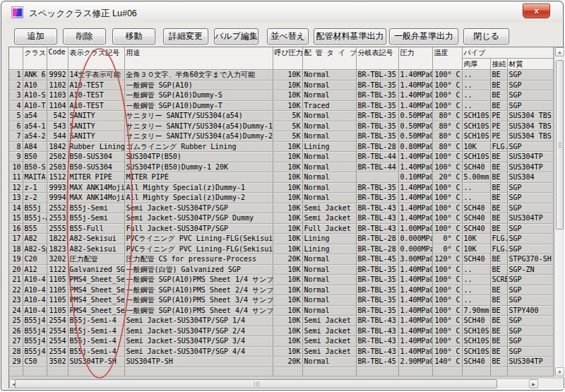 The width and height of the screenshot is (565, 392). I want to click on vertical-scroll-thumb, so click(559, 145).